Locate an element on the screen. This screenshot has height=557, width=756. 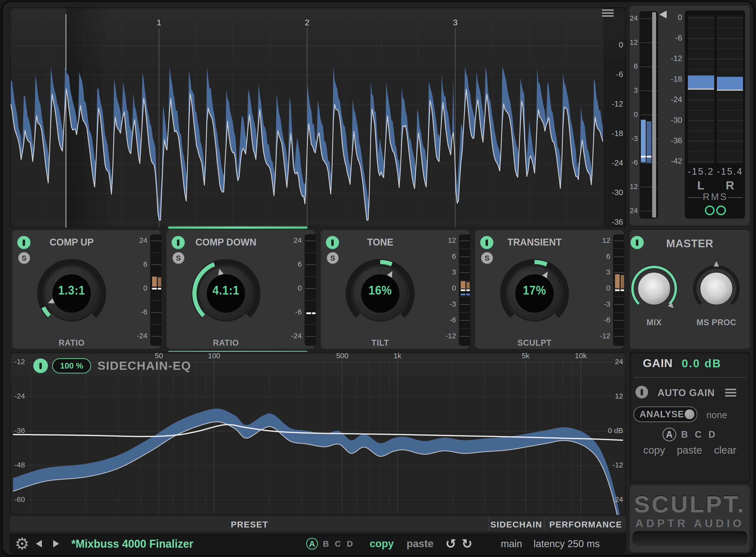
knob-value: 17% is located at coordinates (534, 290).